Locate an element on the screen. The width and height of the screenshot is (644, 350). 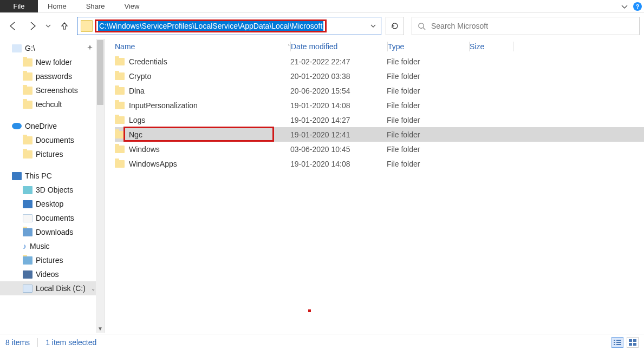
file-row: WindowsApps19-01-2020 14:08File folder is located at coordinates (379, 163).